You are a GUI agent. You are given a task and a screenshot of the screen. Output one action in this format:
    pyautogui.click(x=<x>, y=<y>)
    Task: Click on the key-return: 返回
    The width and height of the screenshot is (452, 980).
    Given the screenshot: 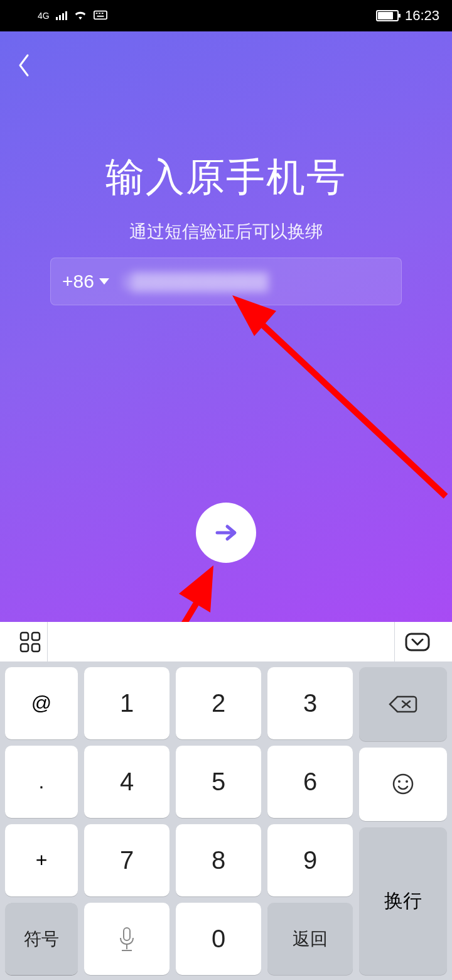 What is the action you would take?
    pyautogui.click(x=310, y=939)
    